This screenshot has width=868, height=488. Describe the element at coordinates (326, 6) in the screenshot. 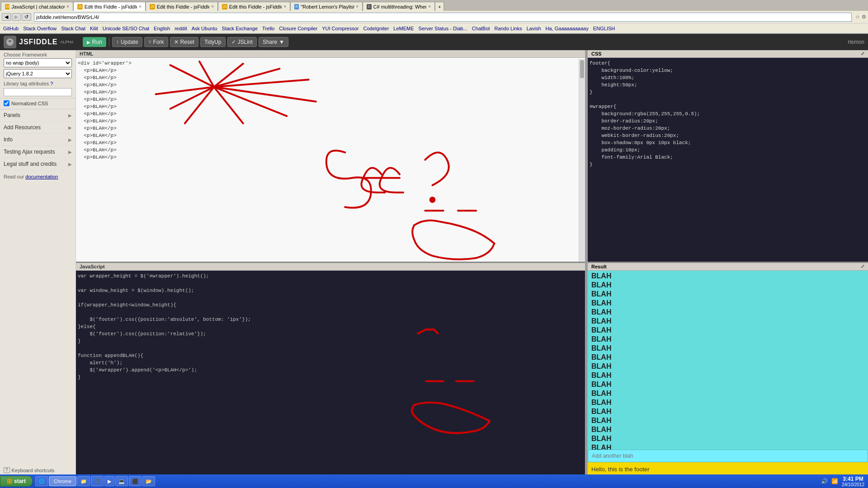

I see `tab-5: R "Robert Lemon's Playlist 1... ×` at that location.